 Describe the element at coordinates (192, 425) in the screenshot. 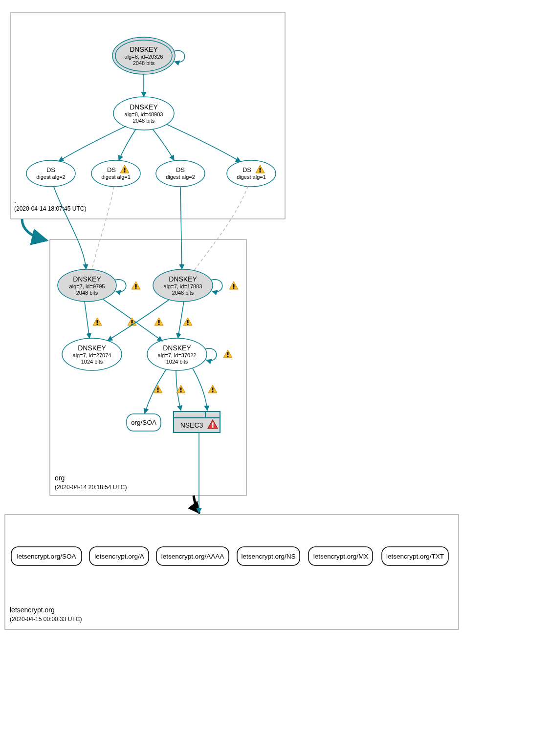

I see `svg-text: NSEC3` at that location.